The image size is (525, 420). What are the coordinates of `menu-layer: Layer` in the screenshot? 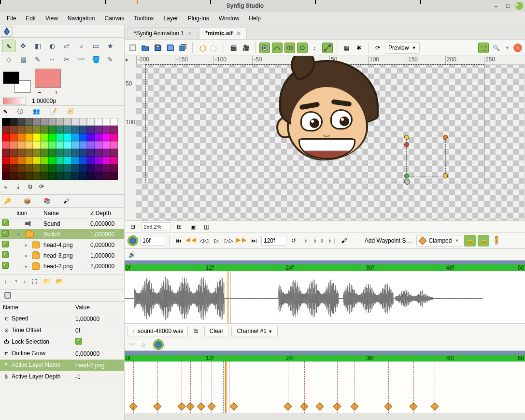 It's located at (171, 18).